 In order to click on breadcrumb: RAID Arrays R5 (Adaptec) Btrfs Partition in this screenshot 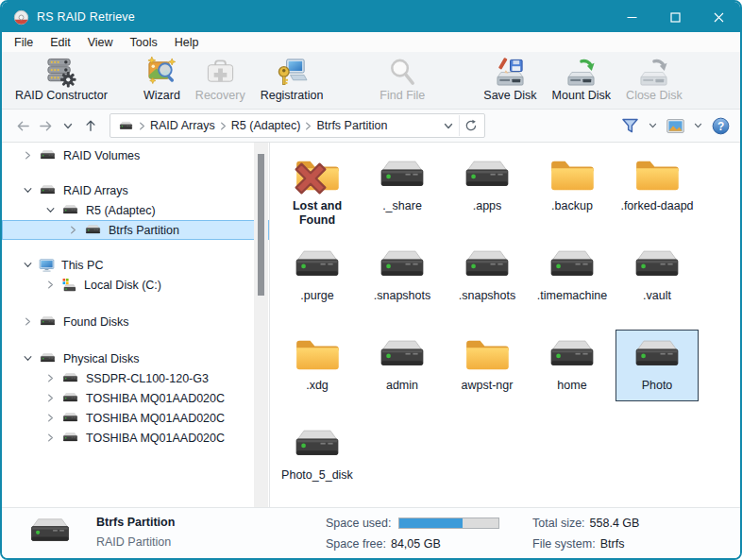, I will do `click(297, 126)`.